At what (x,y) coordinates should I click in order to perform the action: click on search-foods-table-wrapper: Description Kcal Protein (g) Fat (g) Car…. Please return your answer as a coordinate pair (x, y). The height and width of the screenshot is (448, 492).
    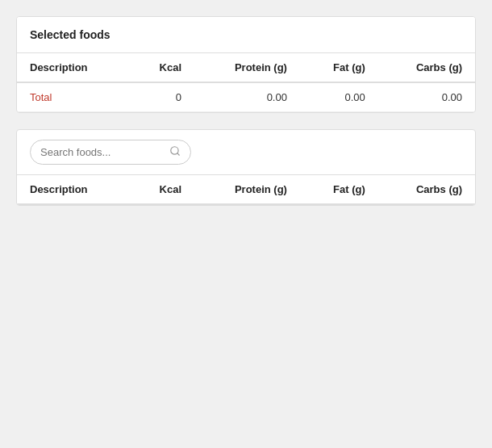
    Looking at the image, I should click on (246, 191).